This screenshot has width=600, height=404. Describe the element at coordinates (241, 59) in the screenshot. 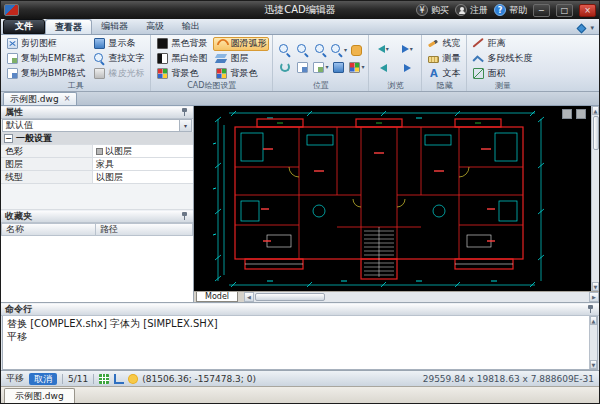

I see `layers-button: 图层` at that location.